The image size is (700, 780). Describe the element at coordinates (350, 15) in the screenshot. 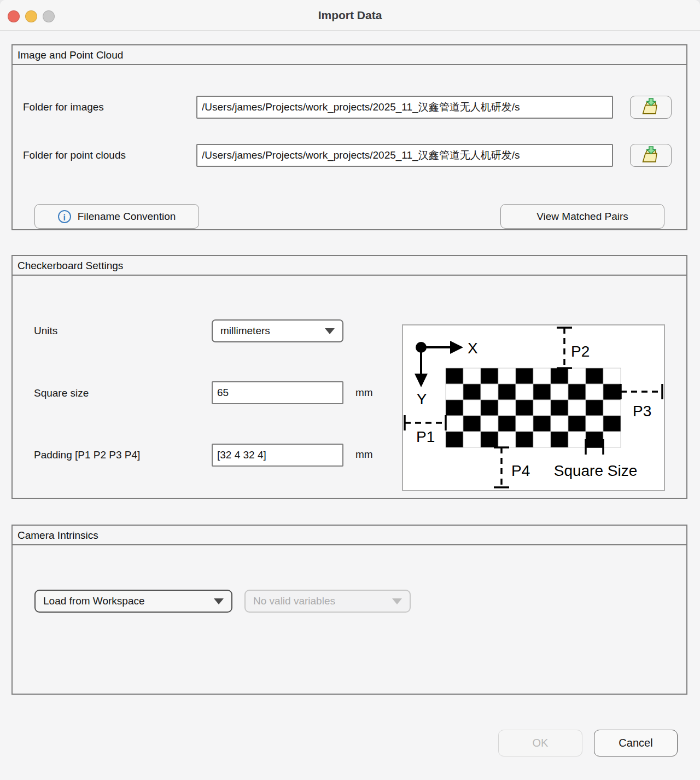

I see `window-title: Import Data` at that location.